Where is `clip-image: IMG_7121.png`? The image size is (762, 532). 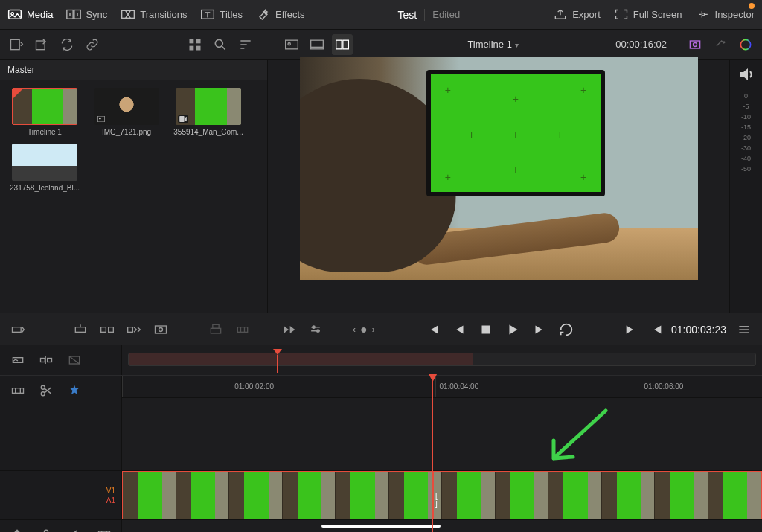
clip-image: IMG_7121.png is located at coordinates (127, 112).